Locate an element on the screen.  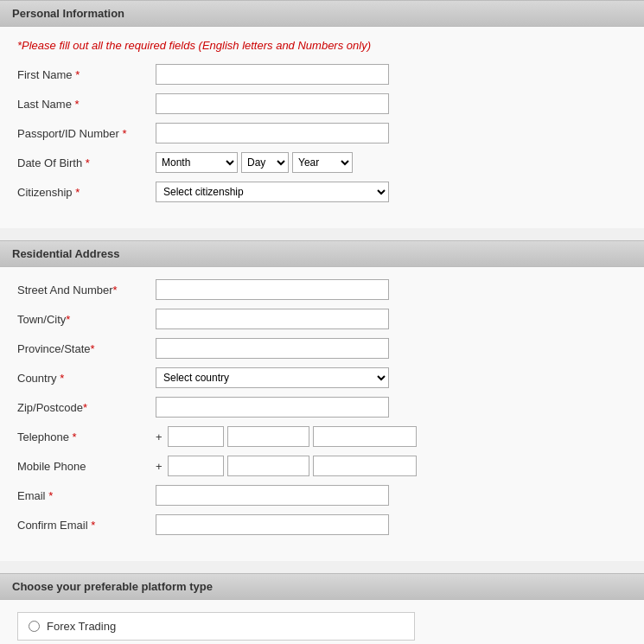
province-row: Province/State* is located at coordinates (322, 348).